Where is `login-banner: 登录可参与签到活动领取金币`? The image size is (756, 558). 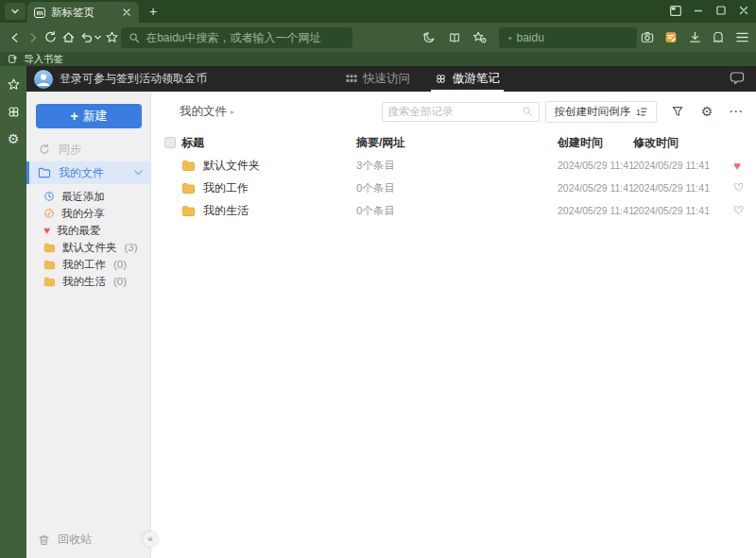
login-banner: 登录可参与签到活动领取金币 is located at coordinates (133, 79).